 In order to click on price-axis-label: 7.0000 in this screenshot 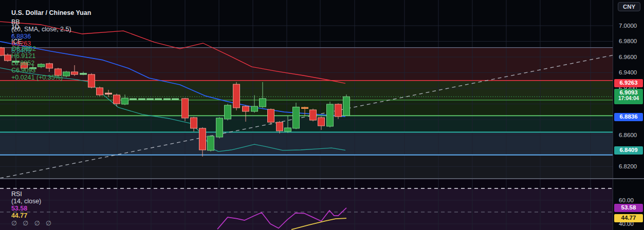, I will do `click(628, 26)`.